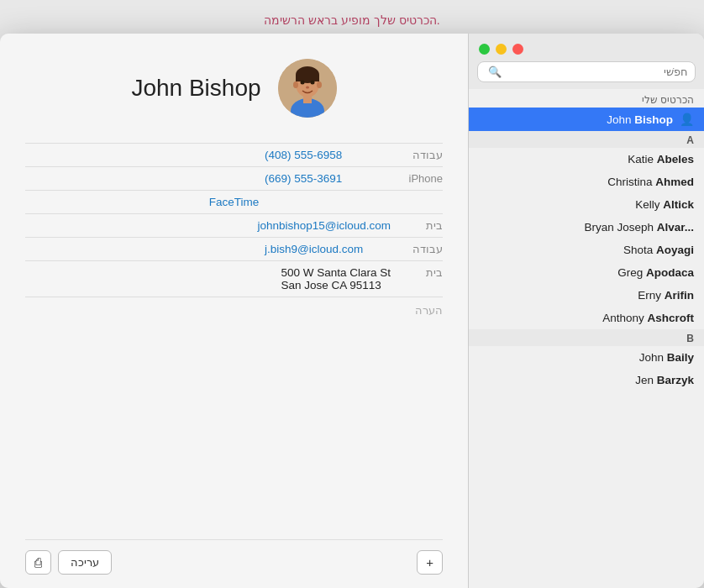 The image size is (704, 588). What do you see at coordinates (655, 272) in the screenshot?
I see `list-item-name: Greg Apodaca` at bounding box center [655, 272].